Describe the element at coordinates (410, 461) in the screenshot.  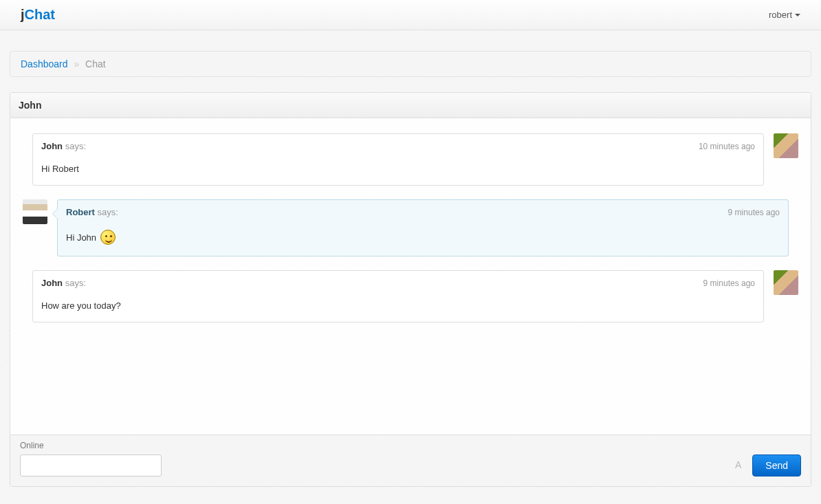
I see `composer-footer: Online A Send` at that location.